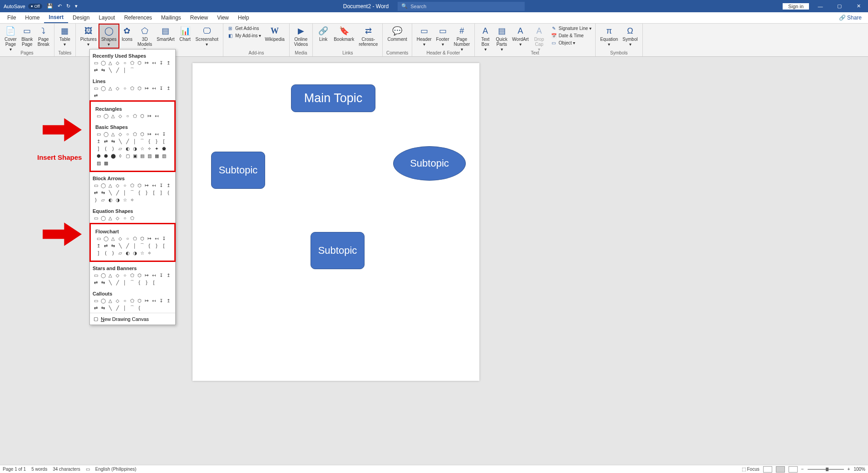 Image resolution: width=868 pixels, height=473 pixels. What do you see at coordinates (56, 18) in the screenshot?
I see `tab-insert: Insert` at bounding box center [56, 18].